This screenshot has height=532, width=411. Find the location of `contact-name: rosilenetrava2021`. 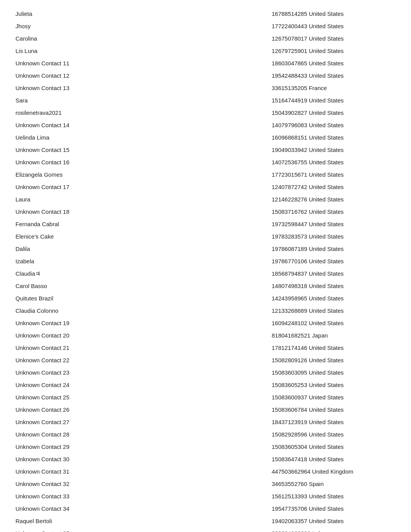

contact-name: rosilenetrava2021 is located at coordinates (70, 113).